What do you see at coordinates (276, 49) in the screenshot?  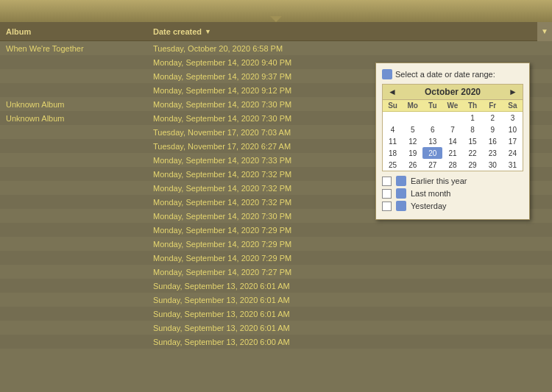 I see `table-row: When We're TogetherTuesday, October 20, …` at bounding box center [276, 49].